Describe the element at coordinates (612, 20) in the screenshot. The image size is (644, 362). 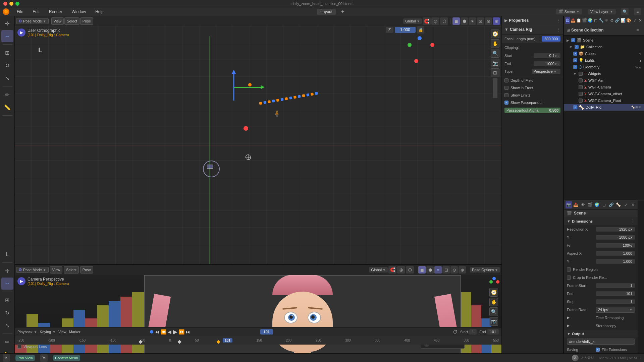
I see `physics-icon: ⚙` at that location.